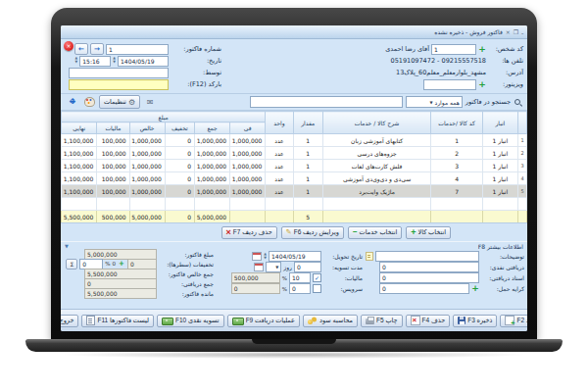 The height and width of the screenshot is (392, 588). I want to click on cell-qty, so click(308, 204).